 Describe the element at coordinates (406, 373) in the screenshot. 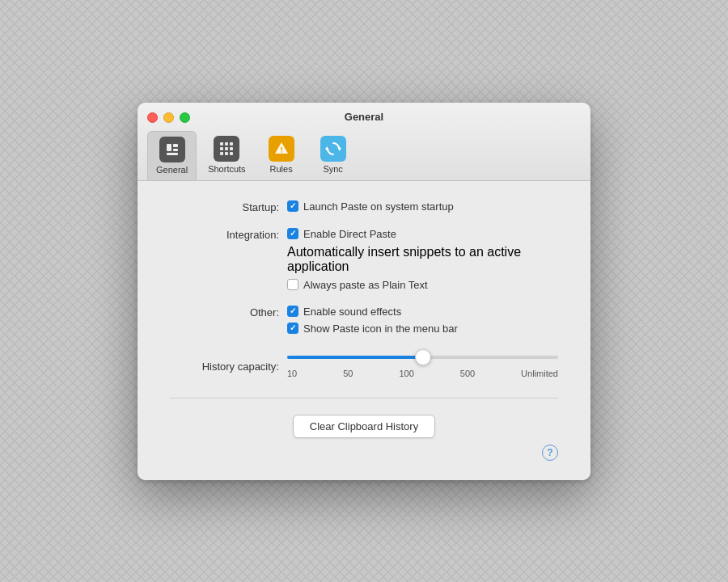

I see `tick-100: 100` at that location.